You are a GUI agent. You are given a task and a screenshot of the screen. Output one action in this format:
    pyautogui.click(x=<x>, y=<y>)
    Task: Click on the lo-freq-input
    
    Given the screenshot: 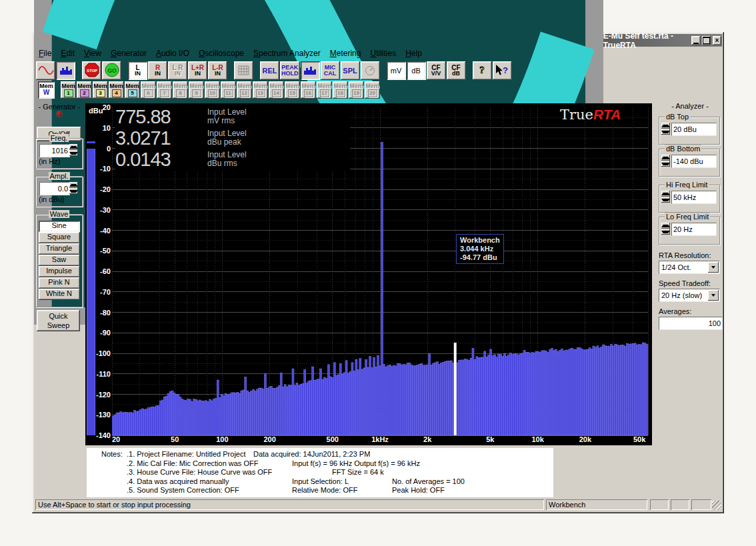 What is the action you would take?
    pyautogui.click(x=694, y=229)
    